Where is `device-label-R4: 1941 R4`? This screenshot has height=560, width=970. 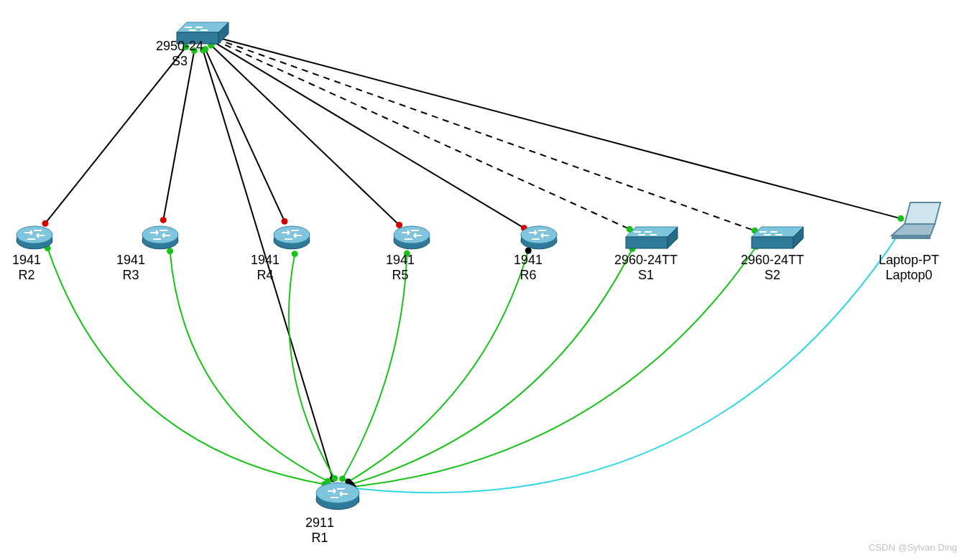 device-label-R4: 1941 R4 is located at coordinates (265, 267).